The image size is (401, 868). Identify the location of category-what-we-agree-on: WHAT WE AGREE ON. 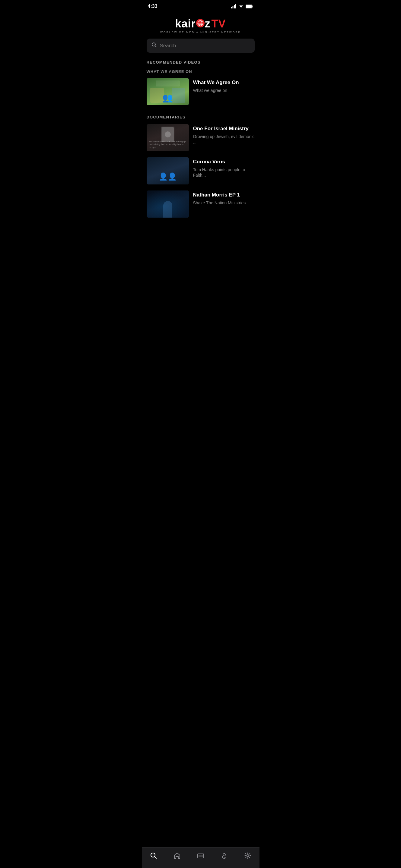
(200, 71).